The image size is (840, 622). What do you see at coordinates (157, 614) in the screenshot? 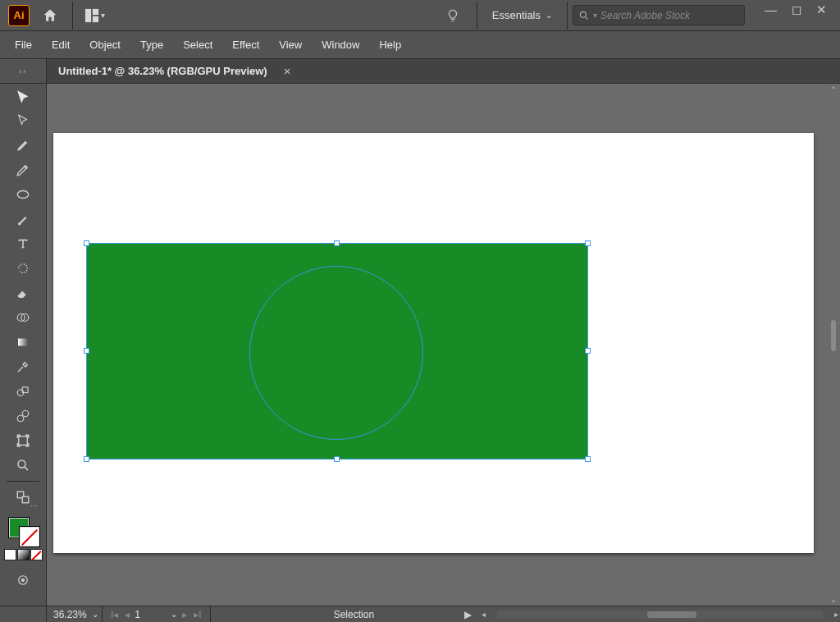
I see `artboard-navigator: I◂ ◂ ⌄ ▸ ▸I` at bounding box center [157, 614].